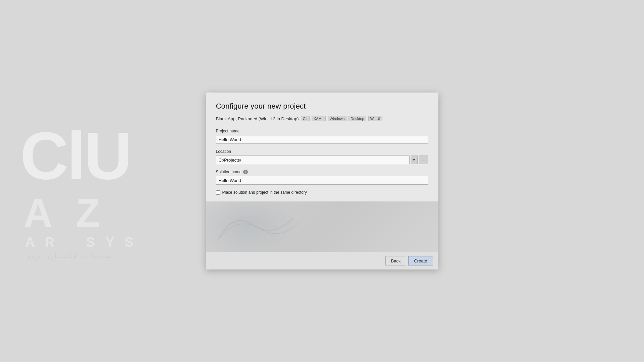  Describe the element at coordinates (322, 180) in the screenshot. I see `solution-name-input` at that location.